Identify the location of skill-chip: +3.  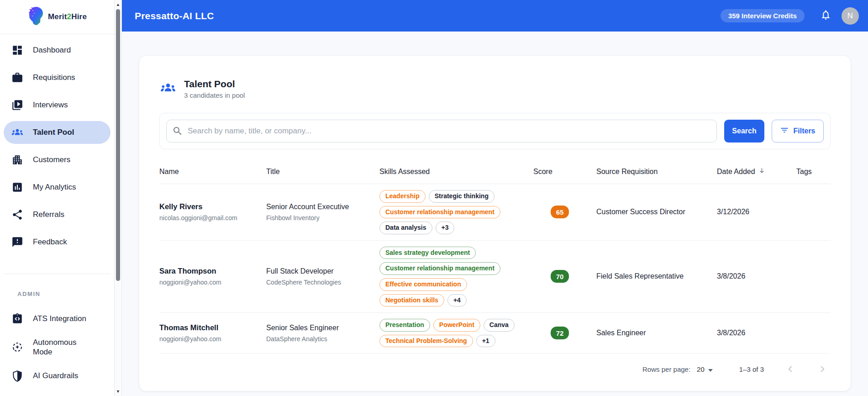
(445, 228).